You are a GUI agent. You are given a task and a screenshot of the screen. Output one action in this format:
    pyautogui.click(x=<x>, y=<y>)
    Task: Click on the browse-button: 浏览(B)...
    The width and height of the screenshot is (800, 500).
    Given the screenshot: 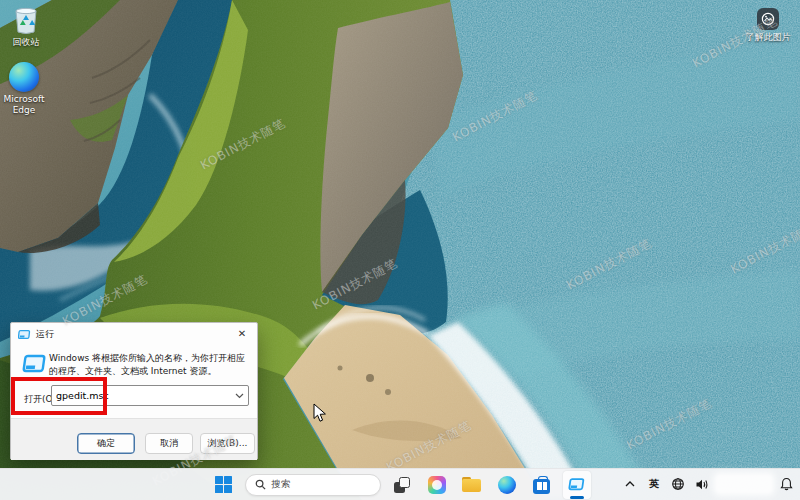 What is the action you would take?
    pyautogui.click(x=228, y=444)
    